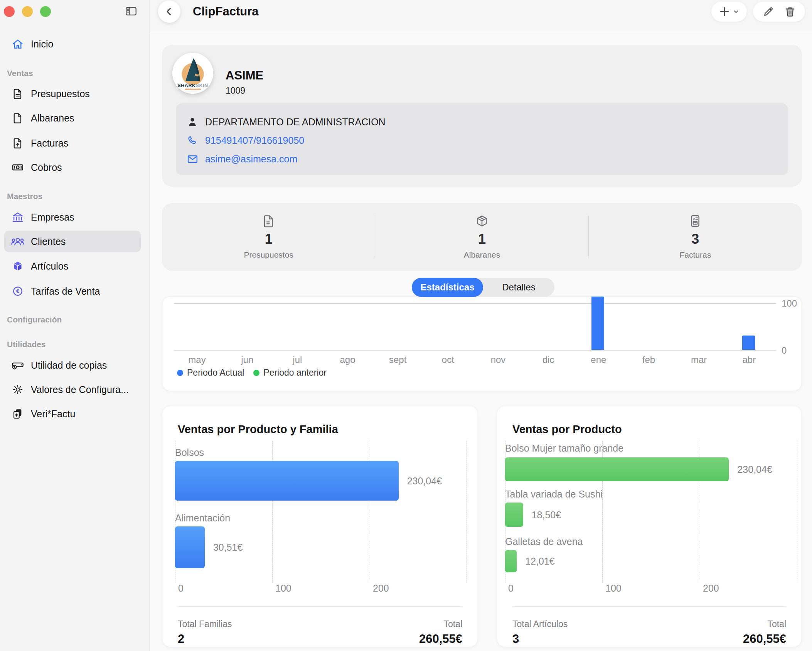  Describe the element at coordinates (27, 12) in the screenshot. I see `window-minimize-button` at that location.